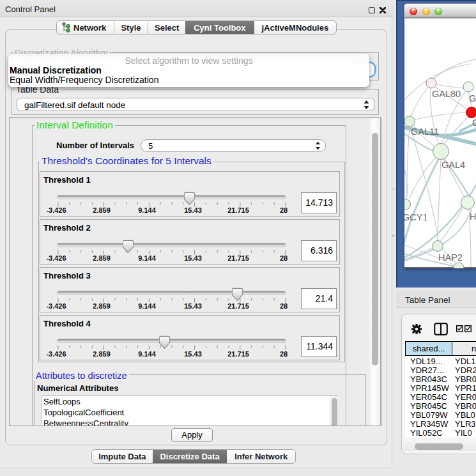  Describe the element at coordinates (417, 217) in the screenshot. I see `svg-text: GCY1` at that location.